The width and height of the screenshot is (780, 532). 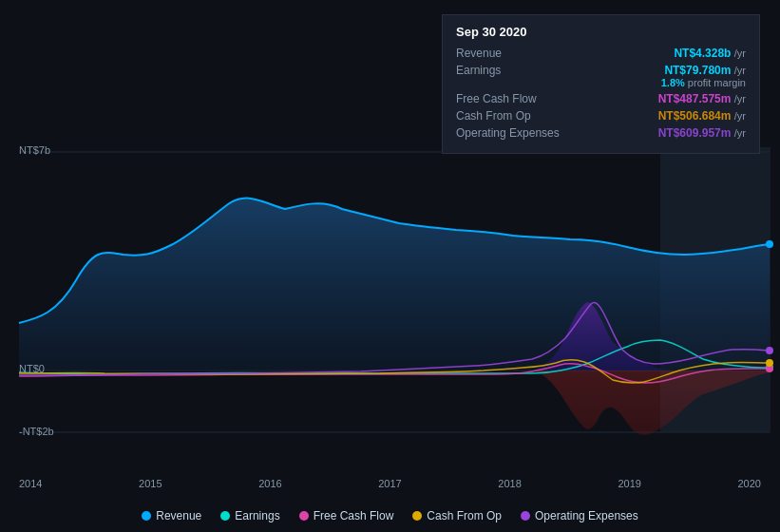 What do you see at coordinates (710, 53) in the screenshot?
I see `tooltip-revenue-value: NT$4.328b /yr` at bounding box center [710, 53].